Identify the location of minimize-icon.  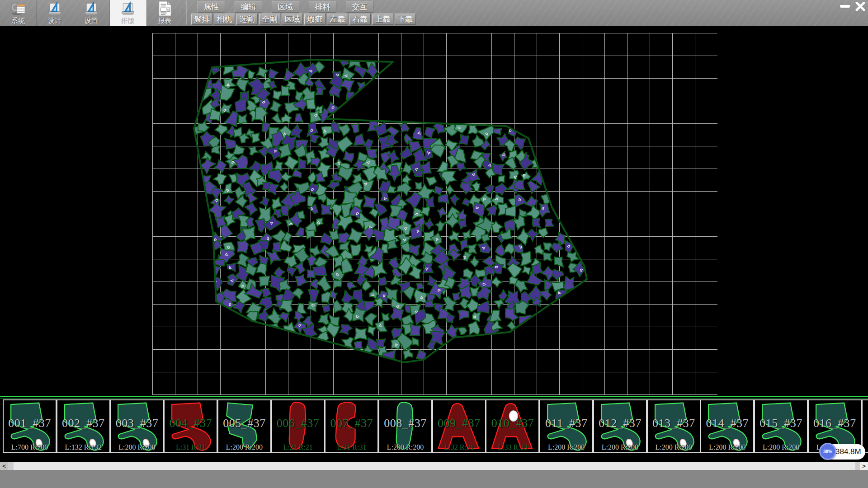
(845, 6).